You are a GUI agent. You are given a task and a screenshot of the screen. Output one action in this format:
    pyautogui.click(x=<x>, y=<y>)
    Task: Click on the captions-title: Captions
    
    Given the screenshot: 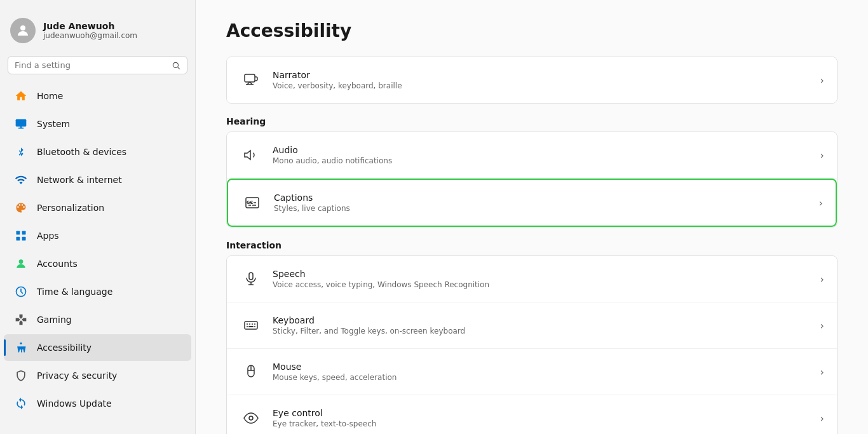 What is the action you would take?
    pyautogui.click(x=546, y=198)
    